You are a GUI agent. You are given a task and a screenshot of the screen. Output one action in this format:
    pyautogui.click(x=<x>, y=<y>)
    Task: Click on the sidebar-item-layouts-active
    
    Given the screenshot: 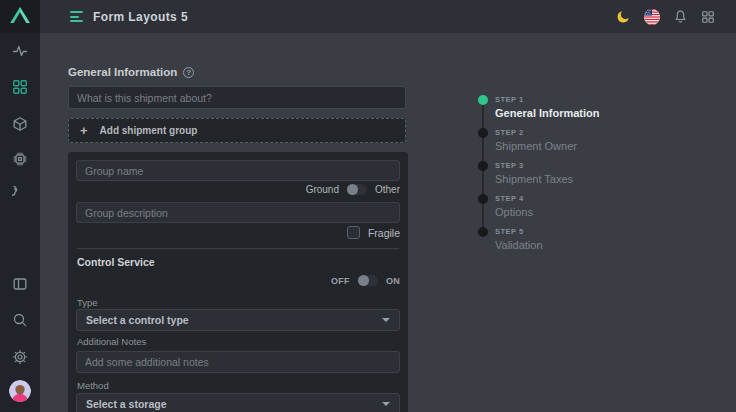 What is the action you would take?
    pyautogui.click(x=20, y=87)
    